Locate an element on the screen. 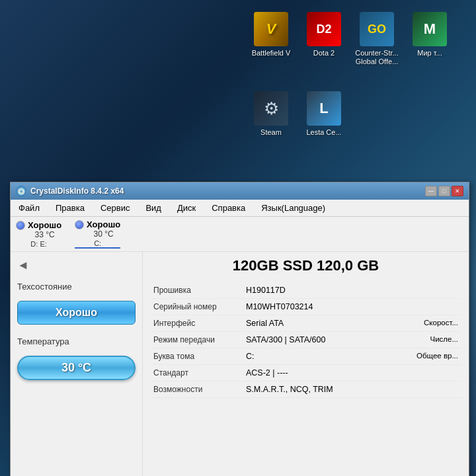 The width and height of the screenshot is (476, 476). info-value-1: M10WHT0703214 is located at coordinates (315, 307).